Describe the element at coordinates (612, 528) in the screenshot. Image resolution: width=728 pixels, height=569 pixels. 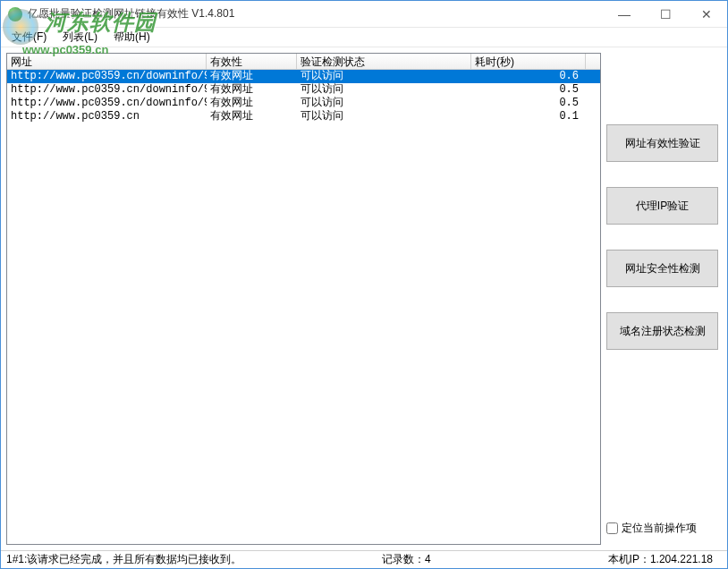
I see `locate-current-checkbox-input` at that location.